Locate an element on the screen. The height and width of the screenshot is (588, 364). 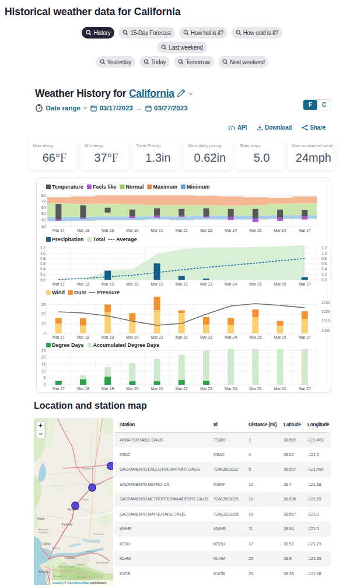
svg-text: Feels like is located at coordinates (105, 187).